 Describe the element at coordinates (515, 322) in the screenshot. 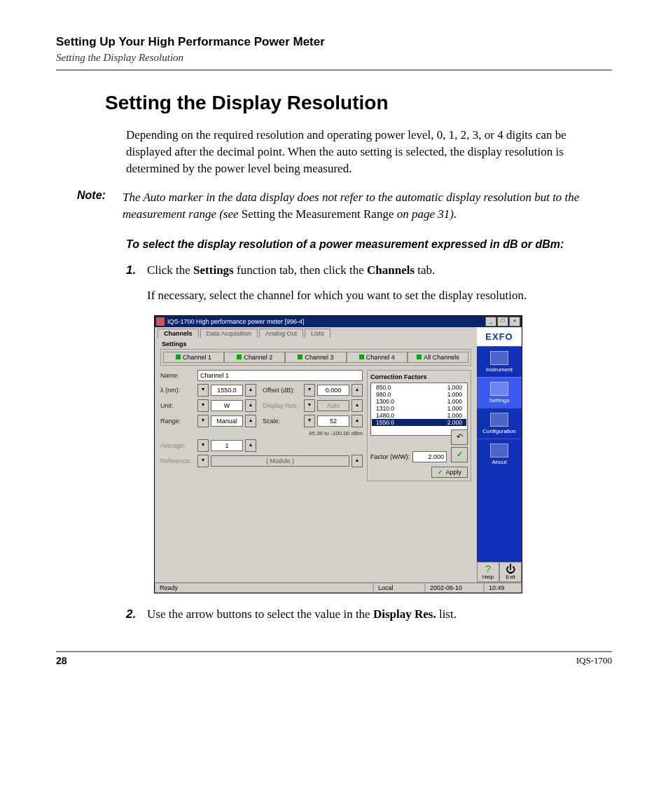

I see `window-close-button: ×` at that location.